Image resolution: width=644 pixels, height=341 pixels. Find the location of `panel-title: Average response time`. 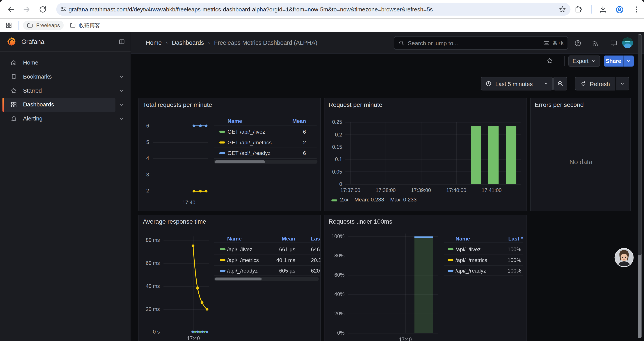

panel-title: Average response time is located at coordinates (174, 221).